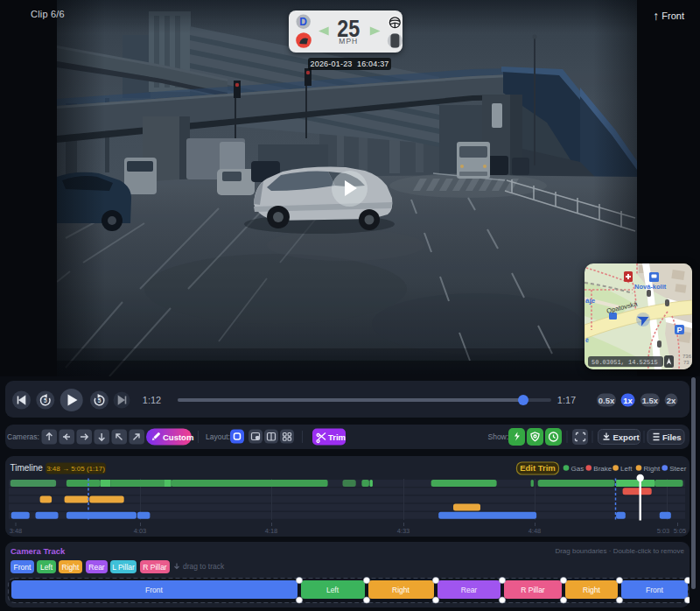 The width and height of the screenshot is (700, 611). Describe the element at coordinates (404, 530) in the screenshot. I see `svg-text: 4:33` at that location.